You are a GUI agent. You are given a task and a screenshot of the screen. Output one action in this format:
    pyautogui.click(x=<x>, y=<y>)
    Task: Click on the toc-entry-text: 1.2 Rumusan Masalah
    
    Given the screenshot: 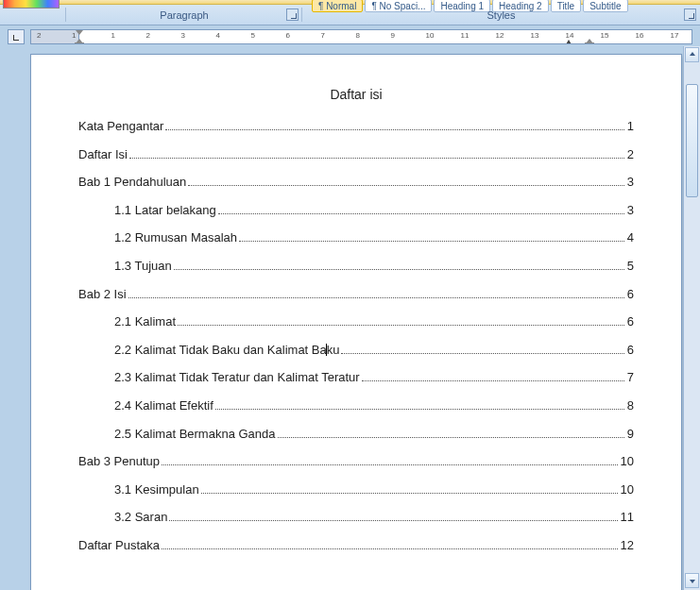 What is the action you would take?
    pyautogui.click(x=176, y=238)
    